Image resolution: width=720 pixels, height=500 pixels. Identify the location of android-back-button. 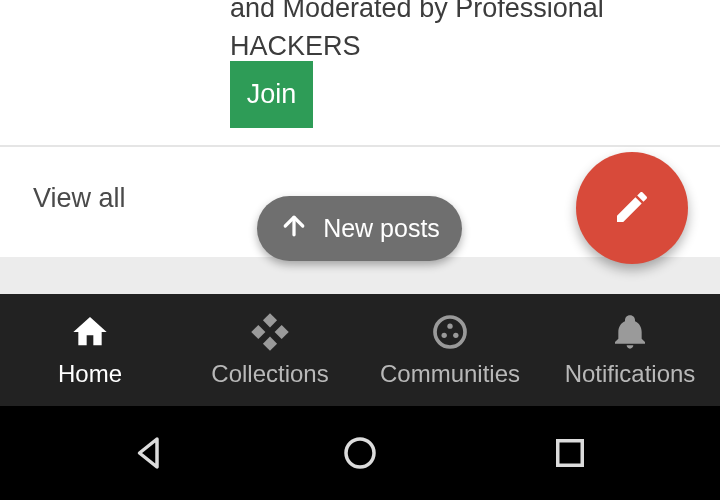
(150, 453).